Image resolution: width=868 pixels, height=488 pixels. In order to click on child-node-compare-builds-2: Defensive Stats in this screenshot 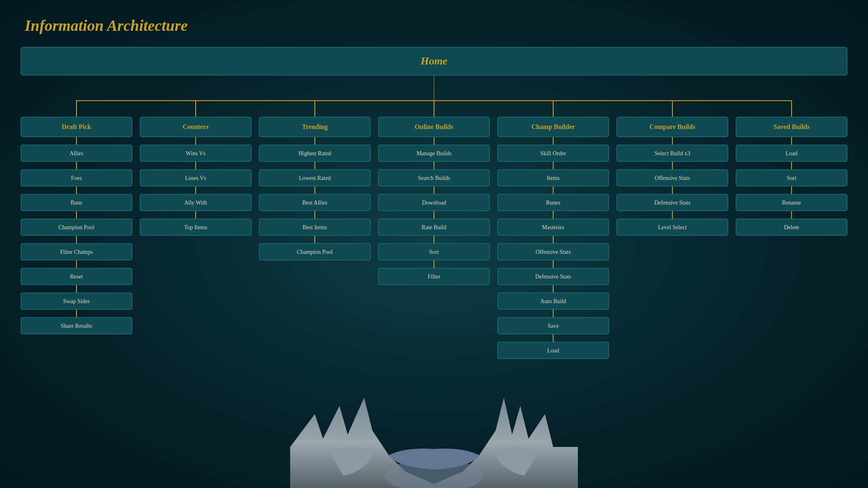, I will do `click(672, 203)`.